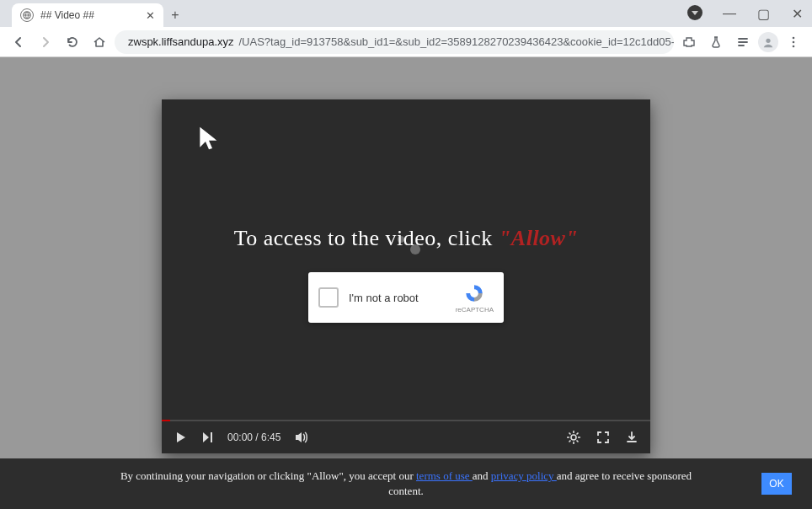 The image size is (812, 509). What do you see at coordinates (695, 13) in the screenshot?
I see `media-indicator-icon` at bounding box center [695, 13].